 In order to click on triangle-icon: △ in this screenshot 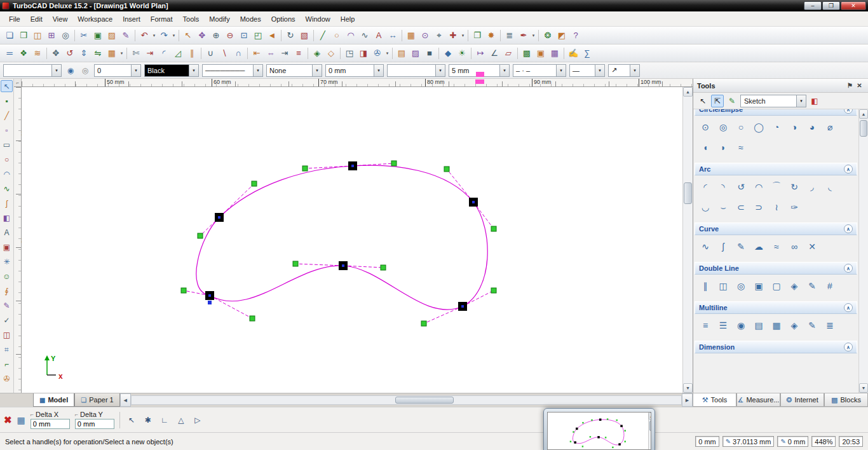, I will do `click(181, 420)`.